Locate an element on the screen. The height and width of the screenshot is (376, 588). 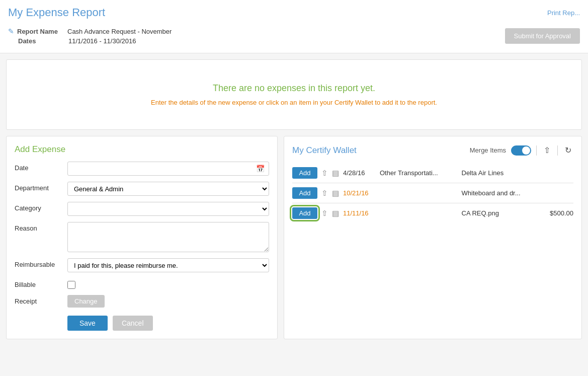
divider2 is located at coordinates (557, 151).